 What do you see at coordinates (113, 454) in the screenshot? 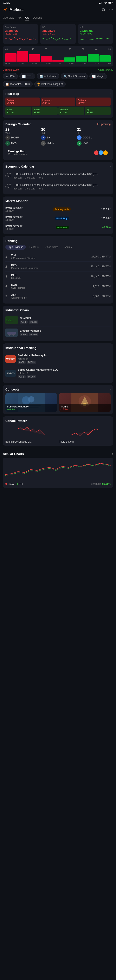
I see `similar-arrow: ›` at bounding box center [113, 454].